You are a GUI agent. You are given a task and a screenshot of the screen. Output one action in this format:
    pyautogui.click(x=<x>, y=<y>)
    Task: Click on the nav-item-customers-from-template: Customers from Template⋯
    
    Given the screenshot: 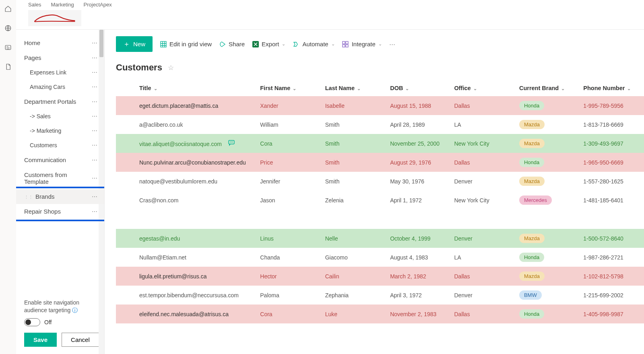 What is the action you would take?
    pyautogui.click(x=60, y=178)
    